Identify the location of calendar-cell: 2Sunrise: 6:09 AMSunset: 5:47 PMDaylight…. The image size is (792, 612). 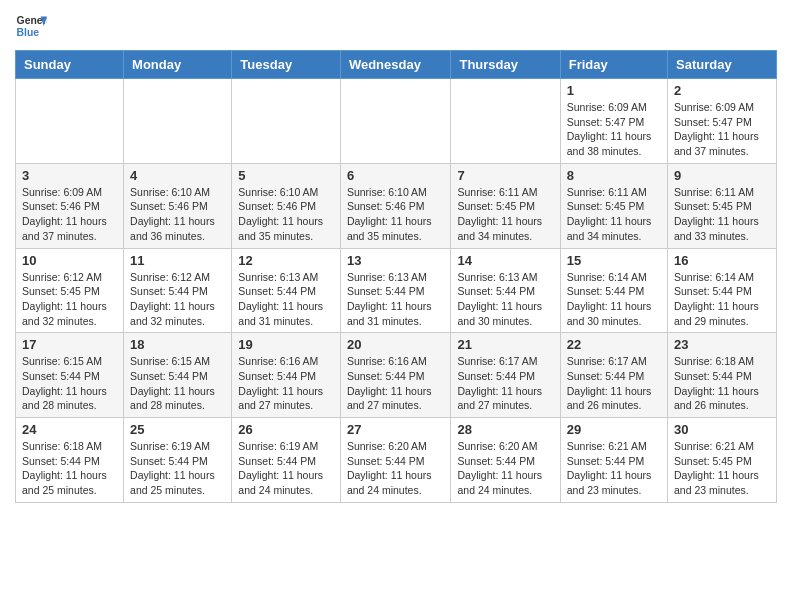
(722, 122).